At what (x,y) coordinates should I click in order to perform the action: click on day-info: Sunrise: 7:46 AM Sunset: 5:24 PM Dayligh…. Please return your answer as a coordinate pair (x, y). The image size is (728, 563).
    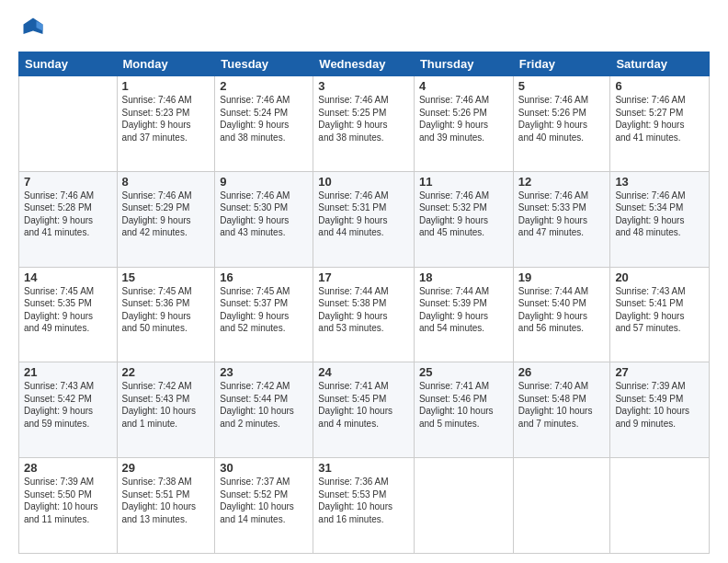
    Looking at the image, I should click on (264, 119).